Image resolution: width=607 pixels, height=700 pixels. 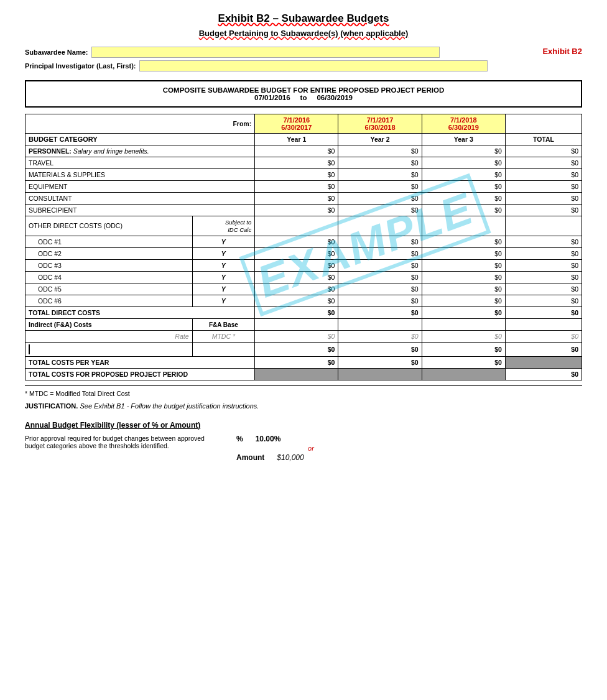 I want to click on year1-col-header: Year 1, so click(x=297, y=139).